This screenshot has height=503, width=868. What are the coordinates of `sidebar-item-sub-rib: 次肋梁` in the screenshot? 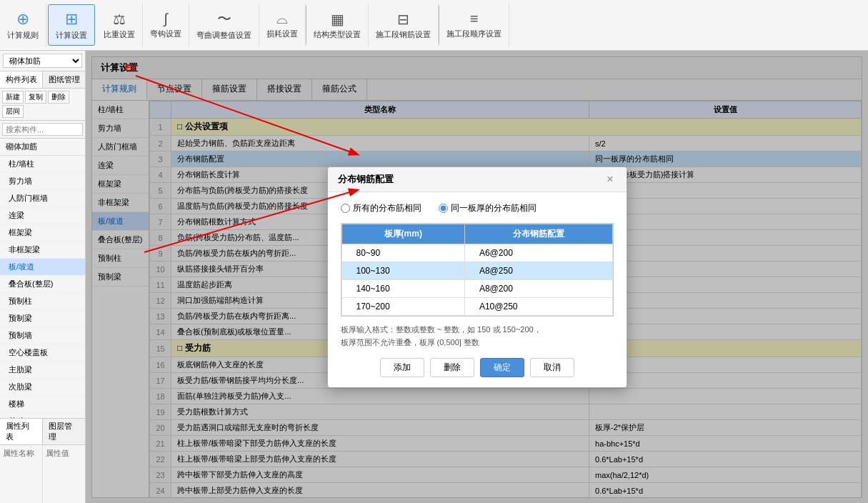 It's located at (43, 387).